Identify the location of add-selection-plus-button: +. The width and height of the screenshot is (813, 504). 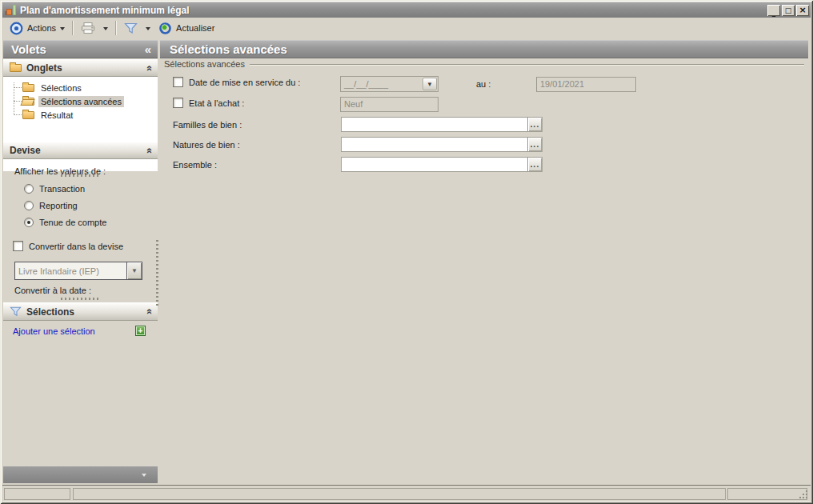
(141, 331).